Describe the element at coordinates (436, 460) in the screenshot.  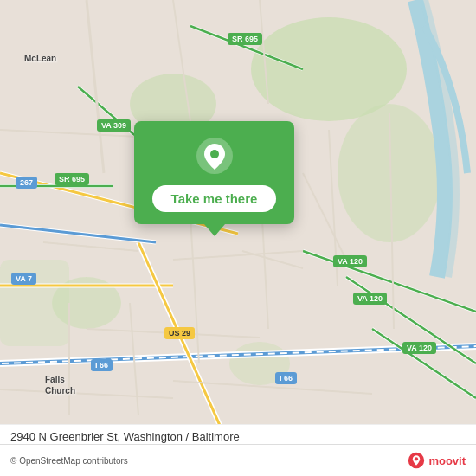
I see `moovit-logo: moovit` at that location.